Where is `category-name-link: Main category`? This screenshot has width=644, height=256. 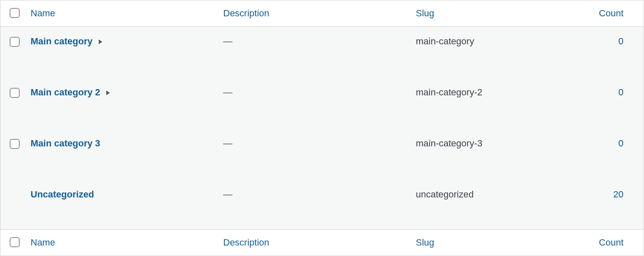 category-name-link: Main category is located at coordinates (62, 41).